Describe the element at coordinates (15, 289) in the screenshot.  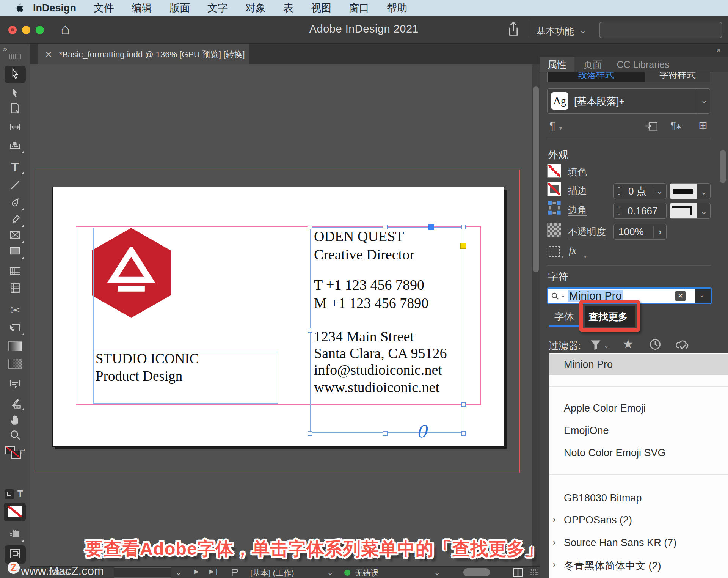
I see `vertical-grid-tool` at that location.